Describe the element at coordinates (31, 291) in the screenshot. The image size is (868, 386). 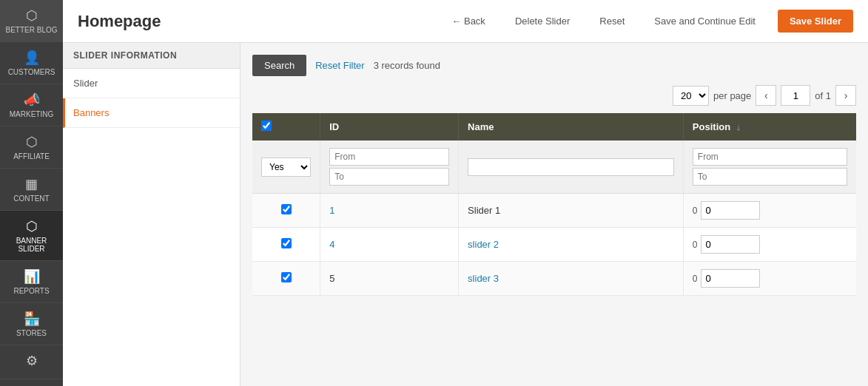
I see `sidebar-item-label: REPORTS` at that location.